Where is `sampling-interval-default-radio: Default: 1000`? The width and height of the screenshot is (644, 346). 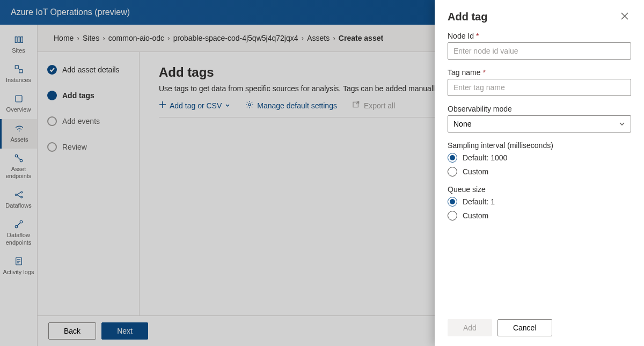 sampling-interval-default-radio: Default: 1000 is located at coordinates (539, 158).